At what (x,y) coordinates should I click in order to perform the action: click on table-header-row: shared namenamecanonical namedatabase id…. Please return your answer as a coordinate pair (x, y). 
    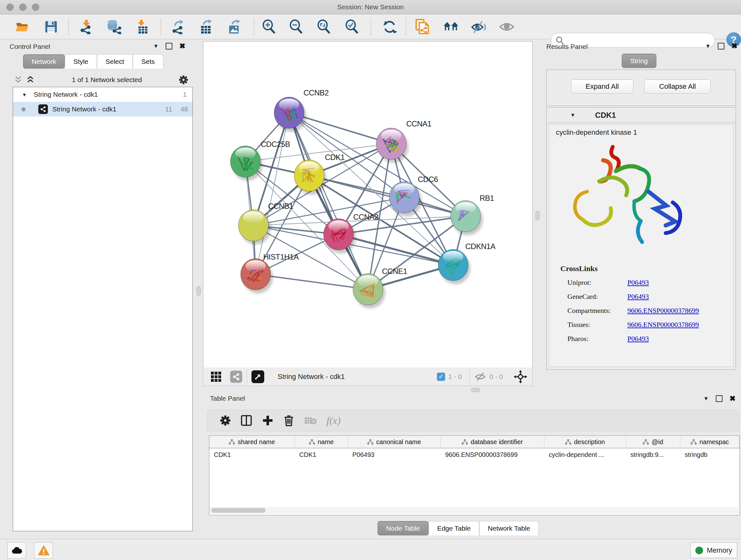
    Looking at the image, I should click on (474, 442).